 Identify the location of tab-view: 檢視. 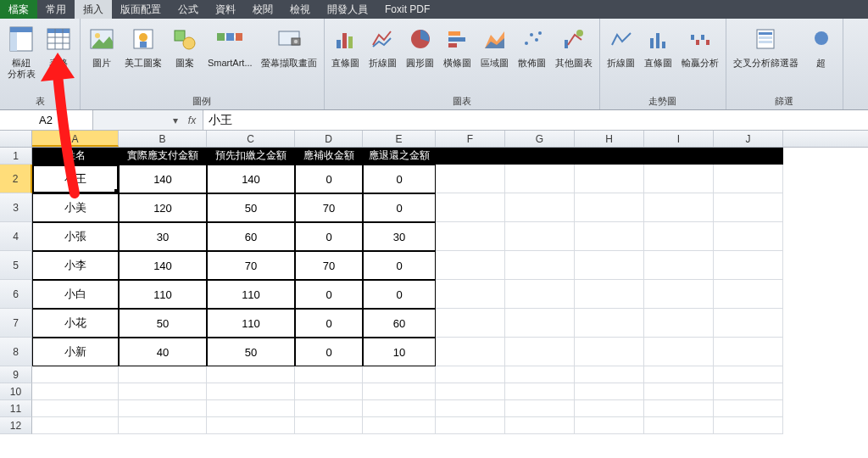
(300, 9).